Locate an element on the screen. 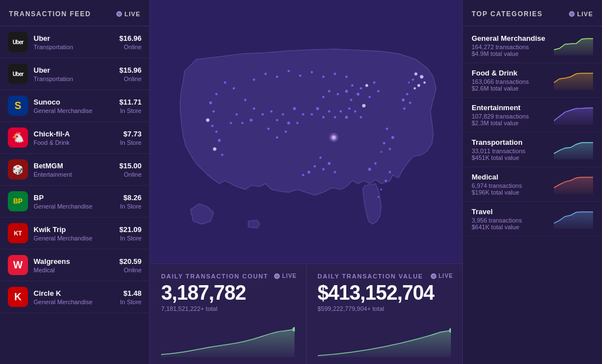  tx-logo: KT is located at coordinates (18, 233).